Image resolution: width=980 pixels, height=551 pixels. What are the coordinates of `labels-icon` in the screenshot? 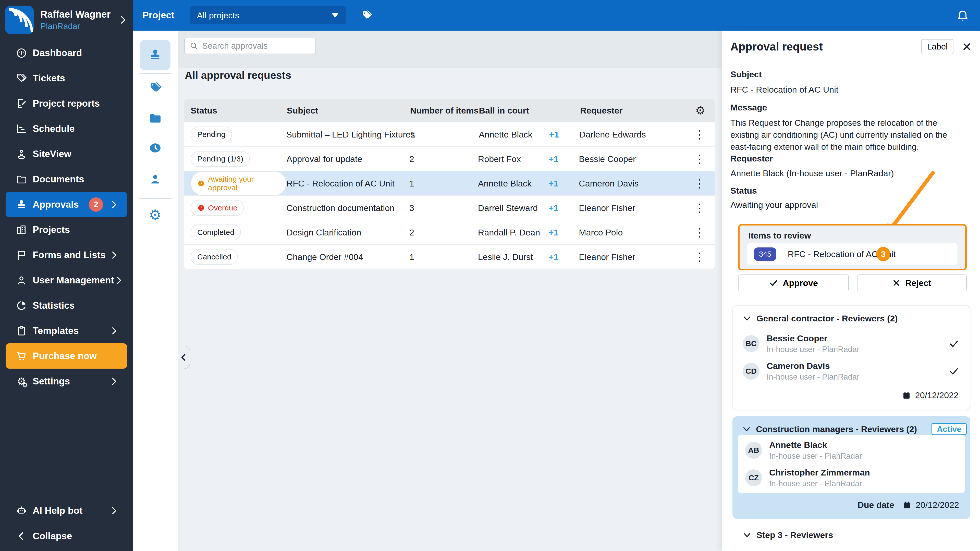 It's located at (367, 15).